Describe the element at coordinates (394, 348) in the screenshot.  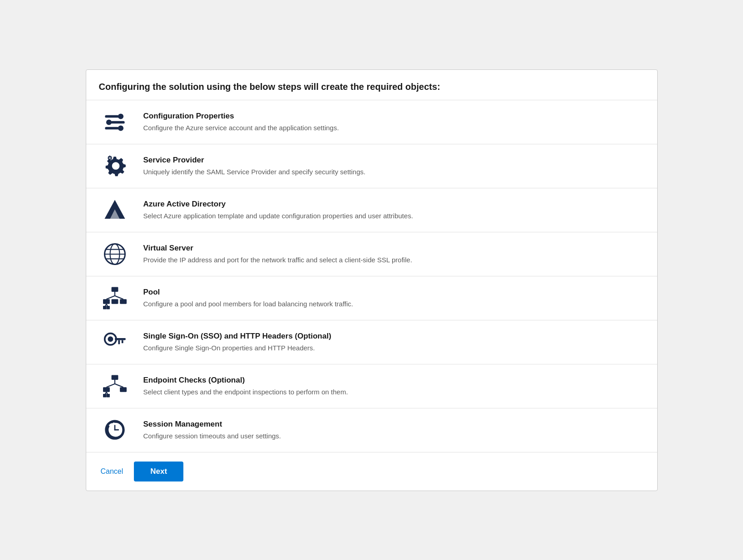
I see `step-desc-sso: Configure Single Sign-On properties and …` at that location.